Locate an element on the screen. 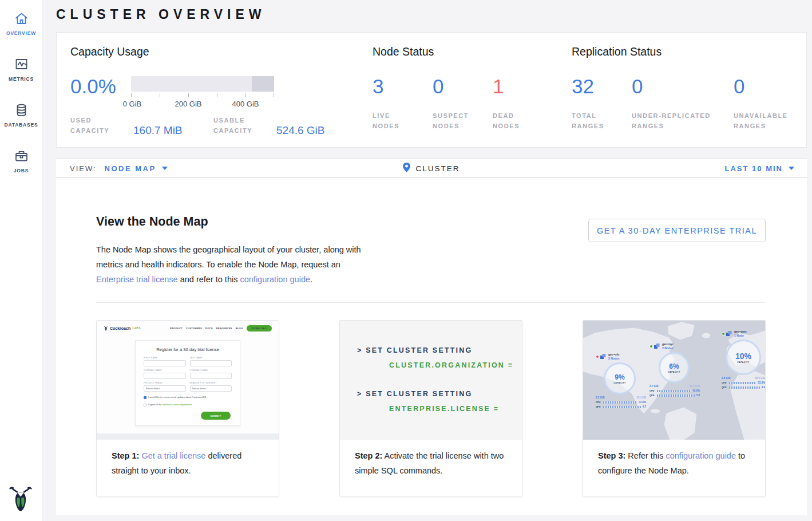 Image resolution: width=812 pixels, height=521 pixels. sidebar-item-jobs: JOBS is located at coordinates (21, 160).